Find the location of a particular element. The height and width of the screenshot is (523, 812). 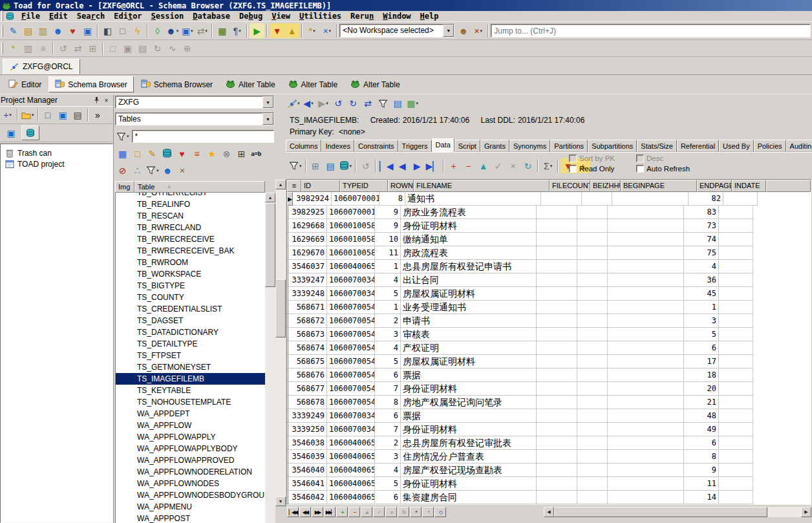

grid-scroll-thumb is located at coordinates (281, 308).